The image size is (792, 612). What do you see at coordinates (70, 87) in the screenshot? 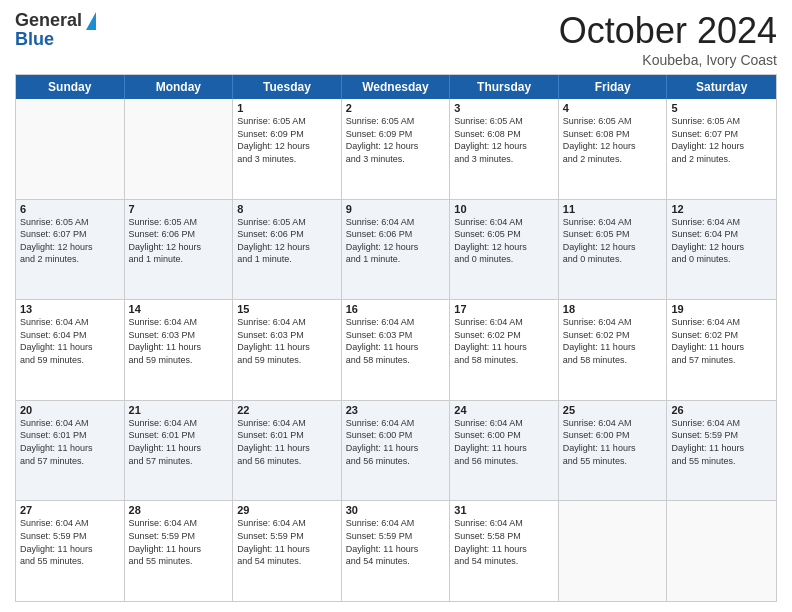
I see `weekday-header: Sunday` at bounding box center [70, 87].